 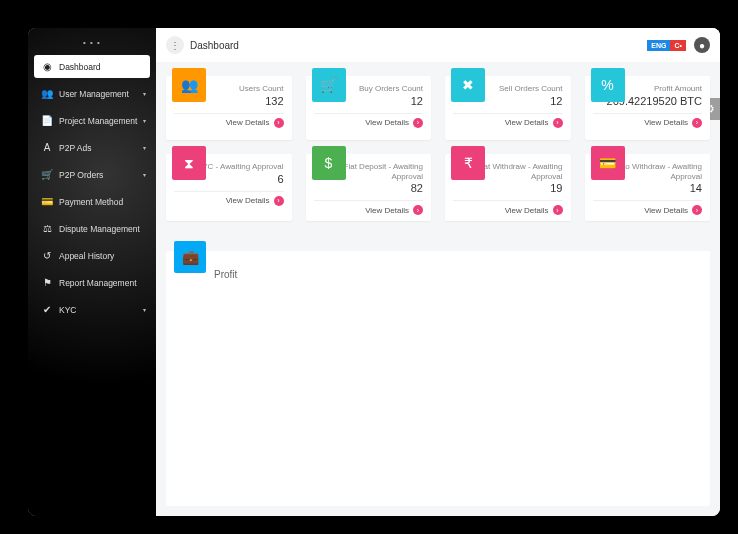 What do you see at coordinates (47, 174) in the screenshot?
I see `p2p-orders-icon: 🛒` at bounding box center [47, 174].